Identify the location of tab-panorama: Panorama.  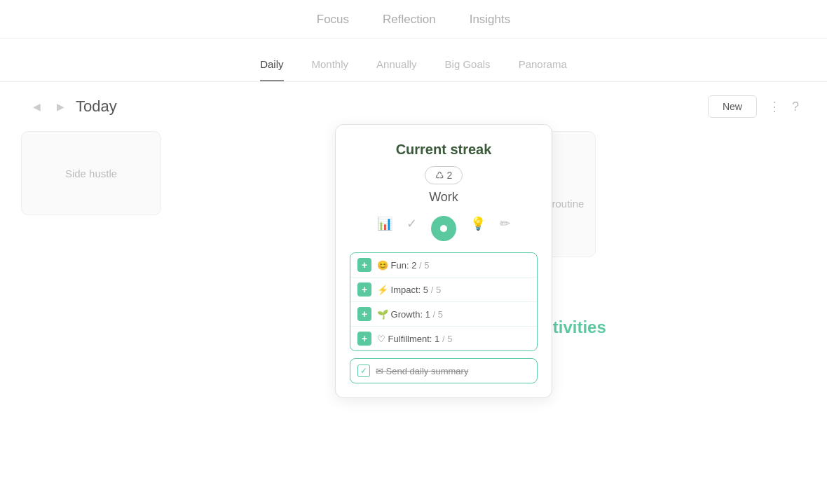
(542, 70).